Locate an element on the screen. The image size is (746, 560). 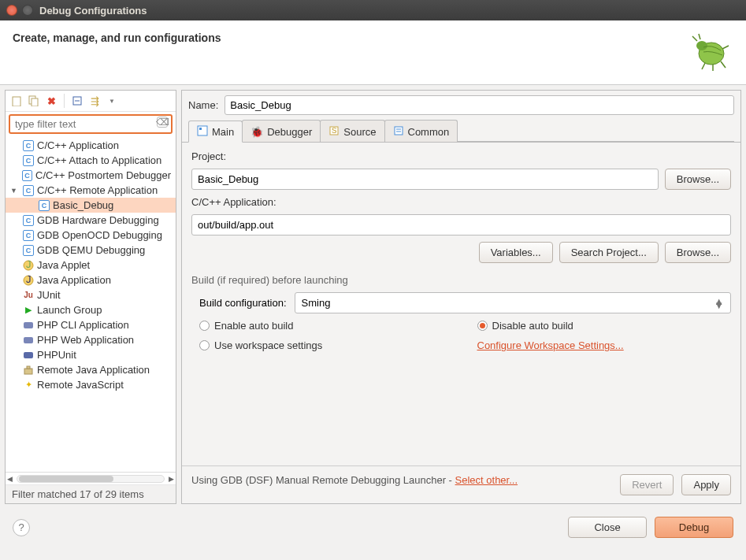
build-section-label: Build (if required) before launching is located at coordinates (462, 280).